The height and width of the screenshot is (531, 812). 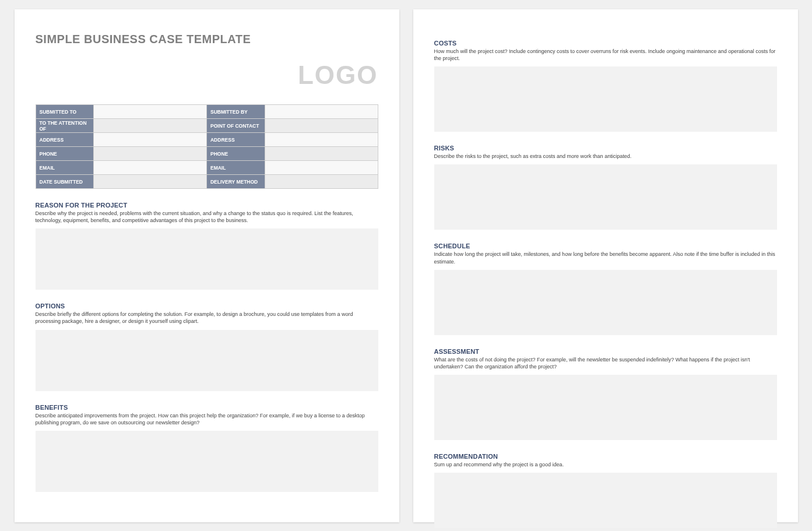 What do you see at coordinates (606, 86) in the screenshot?
I see `section-costs: COSTS How much will the project cost? In…` at bounding box center [606, 86].